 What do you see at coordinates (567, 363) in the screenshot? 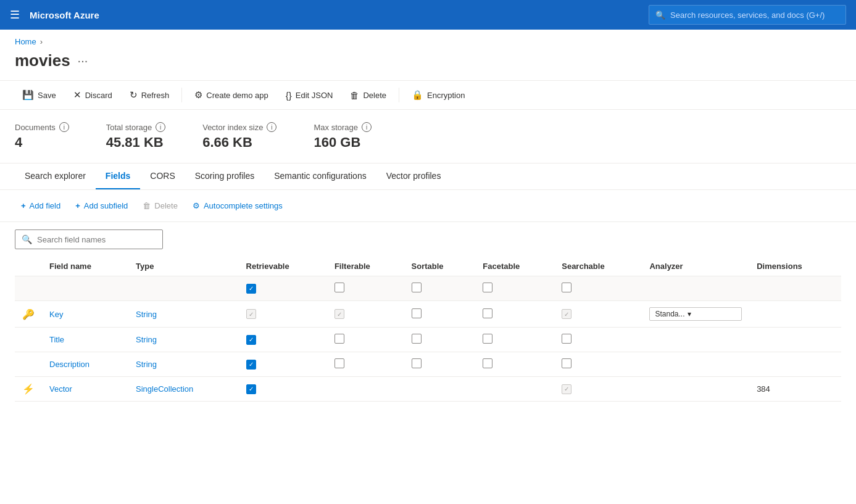
I see `description-searchable-checkbox` at bounding box center [567, 363].